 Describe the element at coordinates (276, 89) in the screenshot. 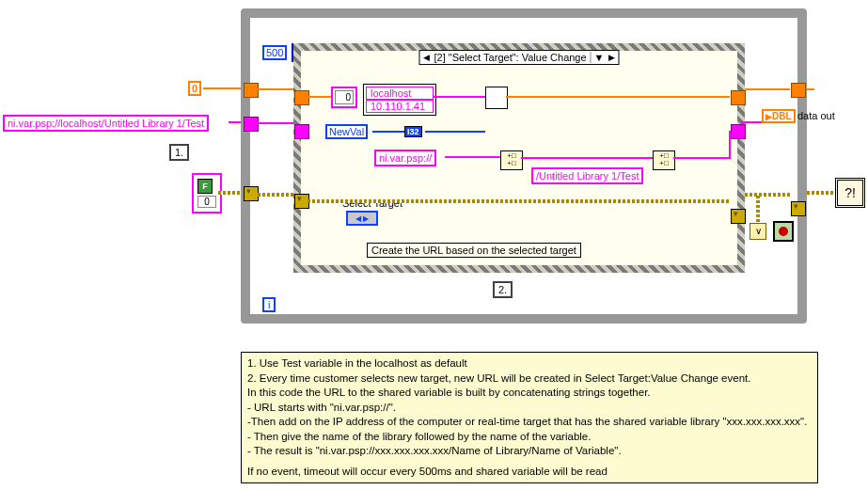

I see `wire-orange-while` at that location.